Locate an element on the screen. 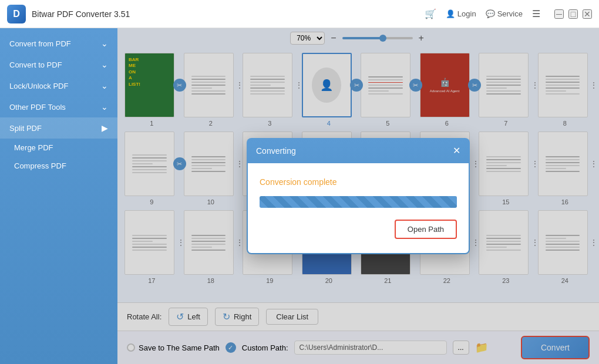 This screenshot has height=364, width=599. menu-icon: ☰ is located at coordinates (536, 14).